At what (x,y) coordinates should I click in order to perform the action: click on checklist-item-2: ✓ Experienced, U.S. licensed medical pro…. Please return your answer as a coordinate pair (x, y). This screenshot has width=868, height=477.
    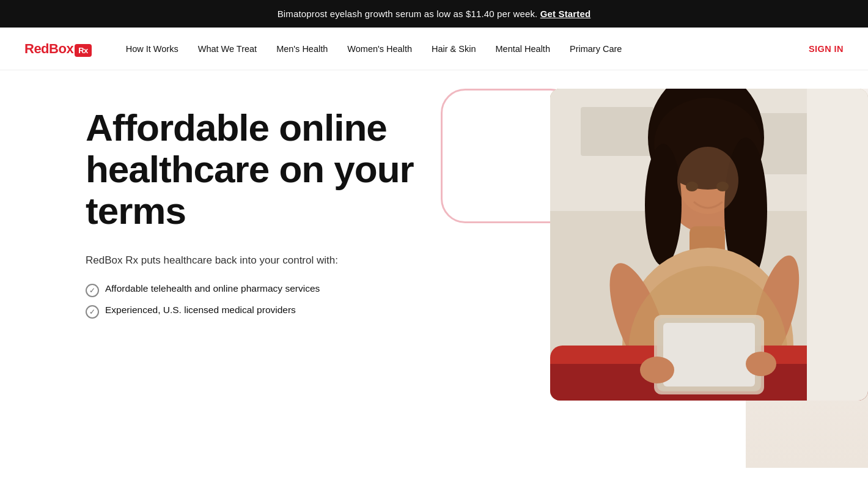
    Looking at the image, I should click on (263, 312).